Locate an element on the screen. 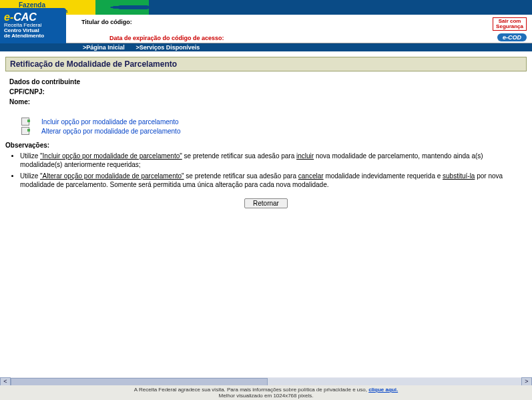 This screenshot has height=400, width=532. observations-list: Utilize "Incluir opção por modalidade de… is located at coordinates (274, 170).